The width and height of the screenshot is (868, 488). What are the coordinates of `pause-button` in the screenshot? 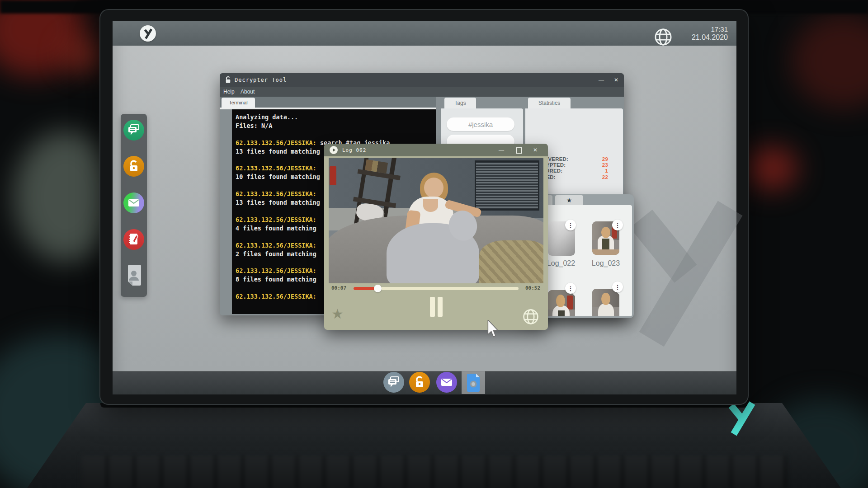 It's located at (436, 307).